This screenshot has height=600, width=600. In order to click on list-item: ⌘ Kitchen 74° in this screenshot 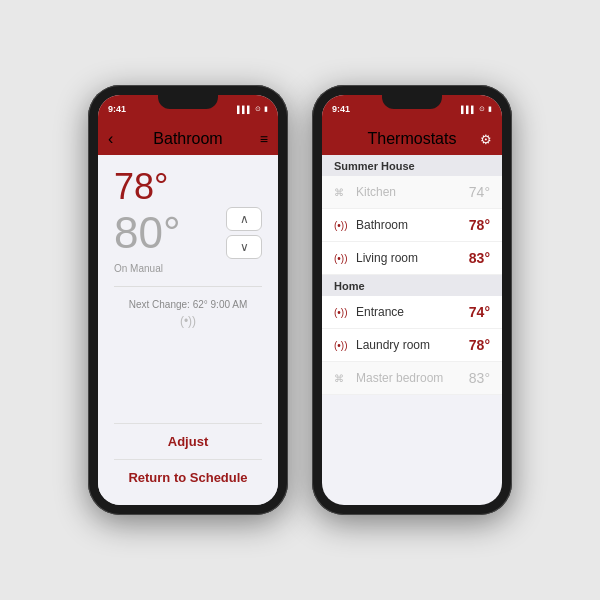, I will do `click(412, 192)`.